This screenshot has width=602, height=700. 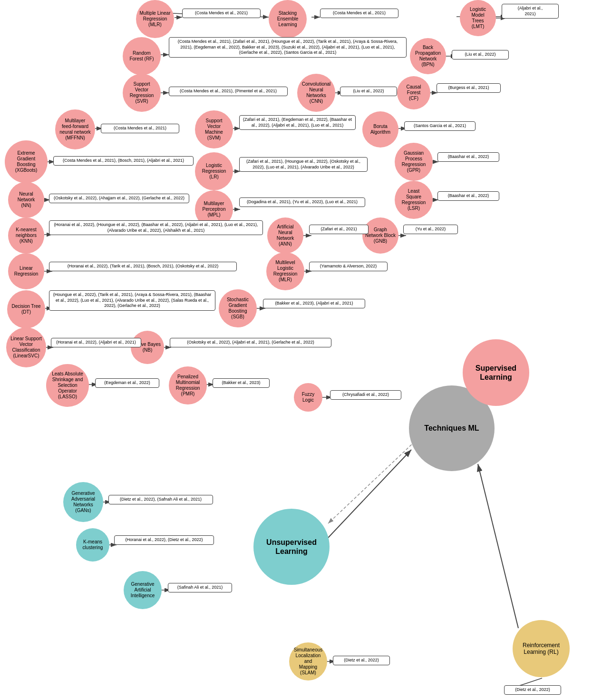 What do you see at coordinates (251, 343) in the screenshot?
I see `nb-ref: (Oskotsky et al., 2022), (Aljabri et al.…` at bounding box center [251, 343].